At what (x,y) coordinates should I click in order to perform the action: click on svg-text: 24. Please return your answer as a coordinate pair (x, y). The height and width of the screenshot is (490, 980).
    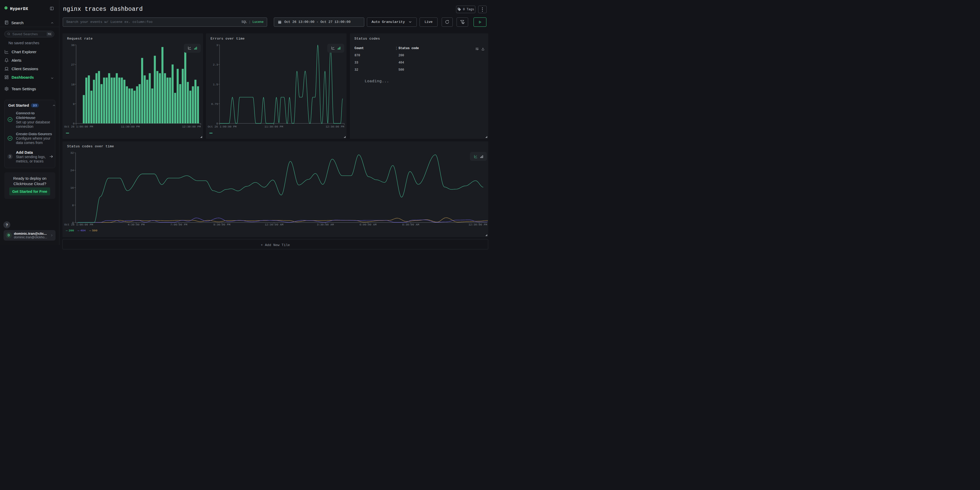
    Looking at the image, I should click on (72, 170).